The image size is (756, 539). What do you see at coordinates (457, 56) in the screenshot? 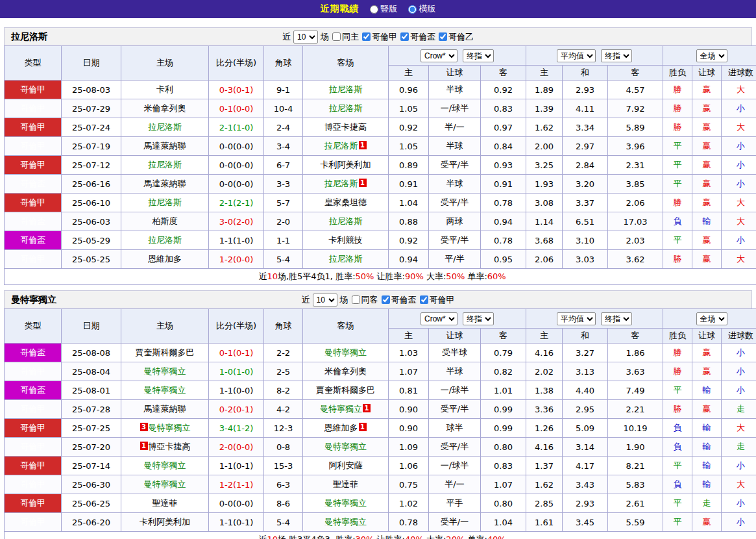
I see `handicap-odds-group-header: Crow*终指` at bounding box center [457, 56].